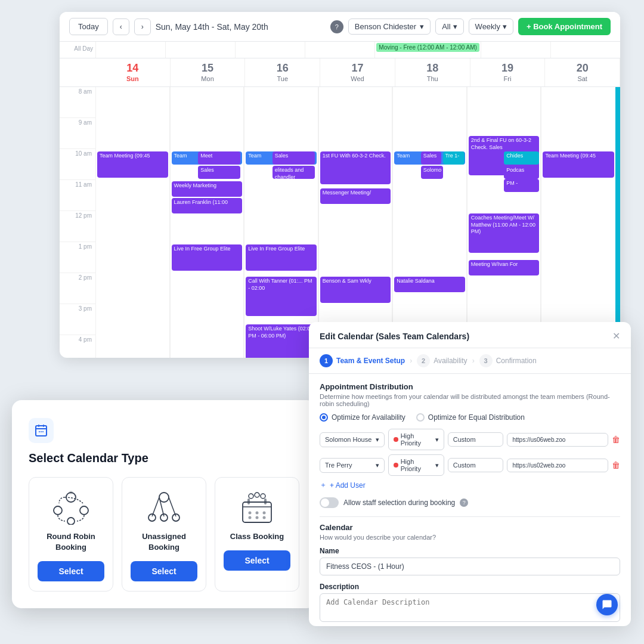  Describe the element at coordinates (164, 542) in the screenshot. I see `unassigned-label: Unassigned Booking` at that location.